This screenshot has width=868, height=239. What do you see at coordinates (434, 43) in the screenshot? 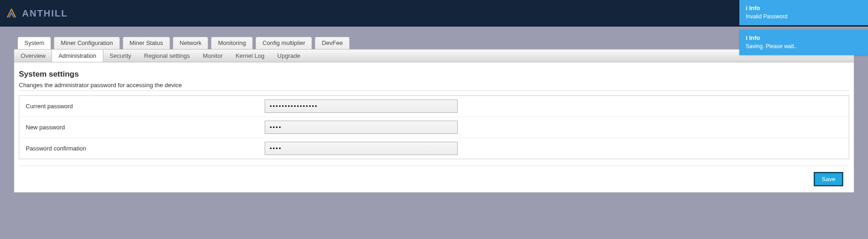
I see `primary-tabs: System Miner Configuration Miner Status …` at bounding box center [434, 43].